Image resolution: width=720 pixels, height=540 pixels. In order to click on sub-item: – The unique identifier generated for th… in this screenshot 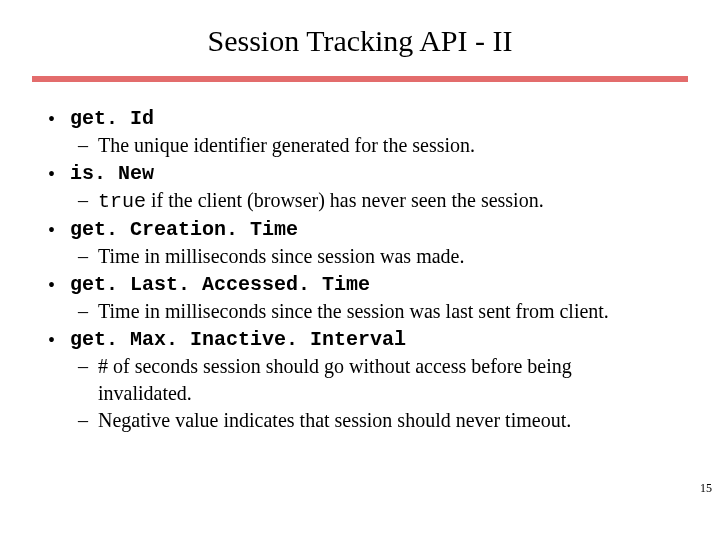, I will do `click(352, 146)`.